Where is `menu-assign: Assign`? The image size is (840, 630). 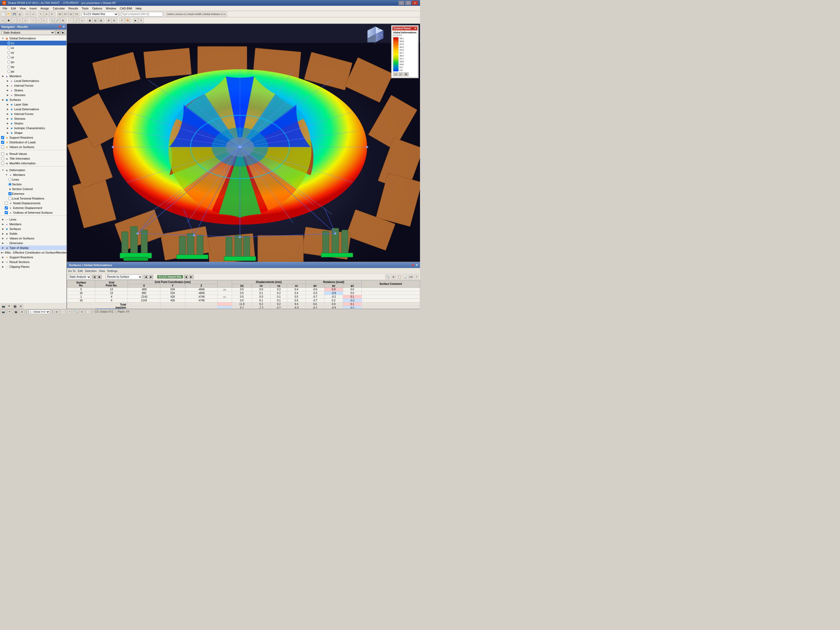 menu-assign: Assign is located at coordinates (45, 8).